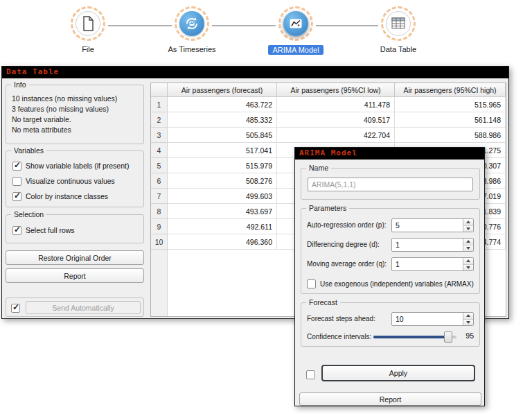 The height and width of the screenshot is (414, 532). What do you see at coordinates (222, 166) in the screenshot?
I see `cell: 515.979` at bounding box center [222, 166].